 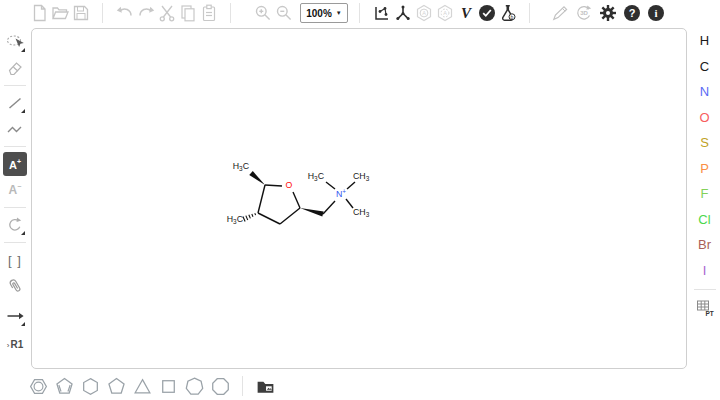 I want to click on about-button: i, so click(x=656, y=13).